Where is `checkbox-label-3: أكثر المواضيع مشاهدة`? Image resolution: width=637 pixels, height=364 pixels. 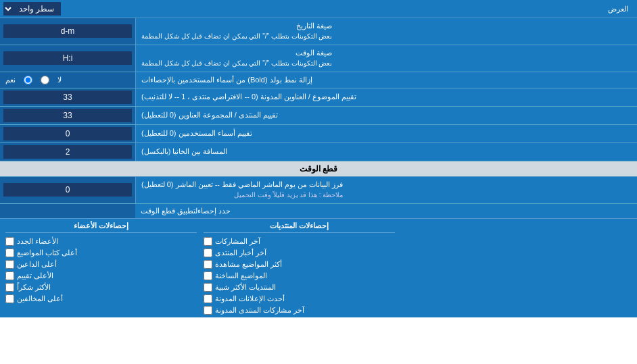 checkbox-label-3: أكثر المواضيع مشاهدة is located at coordinates (249, 265).